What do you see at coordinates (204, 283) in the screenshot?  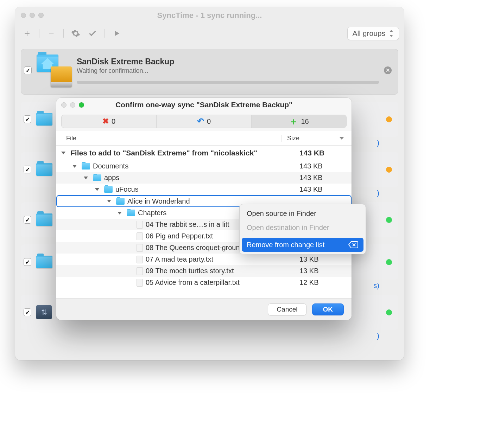 I see `file-row: 05 Advice from a caterpillar.txt12 KB` at bounding box center [204, 283].